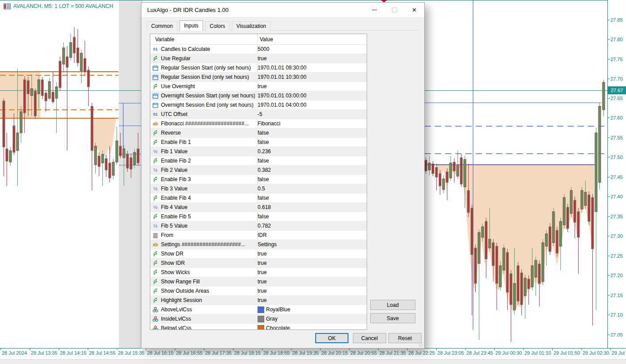 Image resolution: width=626 pixels, height=364 pixels. I want to click on time-tick-label: 28 Jul 23:05, so click(451, 353).